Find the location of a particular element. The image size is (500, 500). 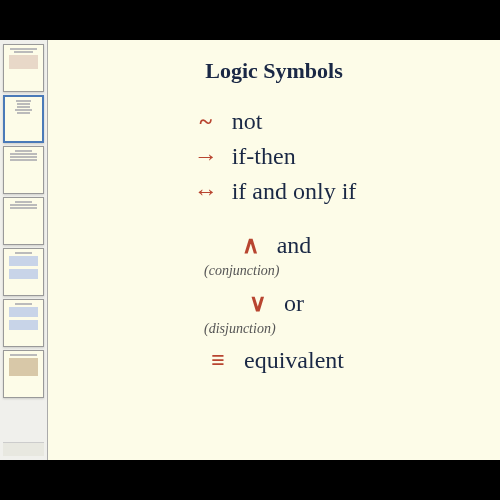

symbol-meaning: if and only if is located at coordinates (294, 192).